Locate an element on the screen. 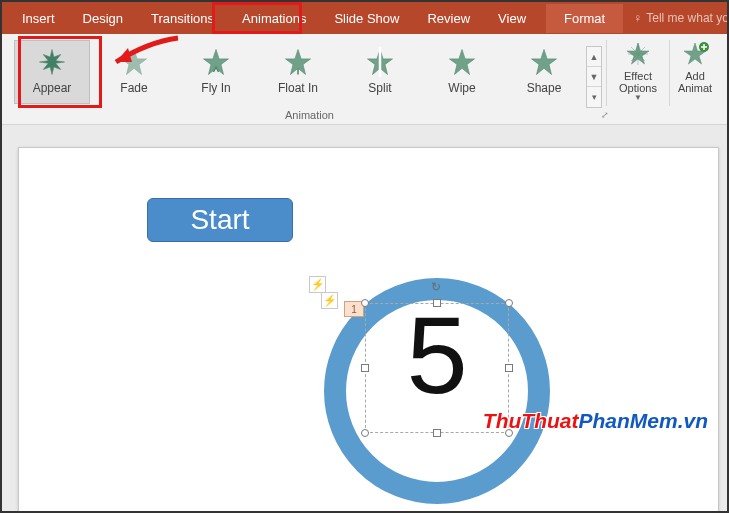 This screenshot has height=513, width=729. gallery-scroll-down: ▼ is located at coordinates (594, 77).